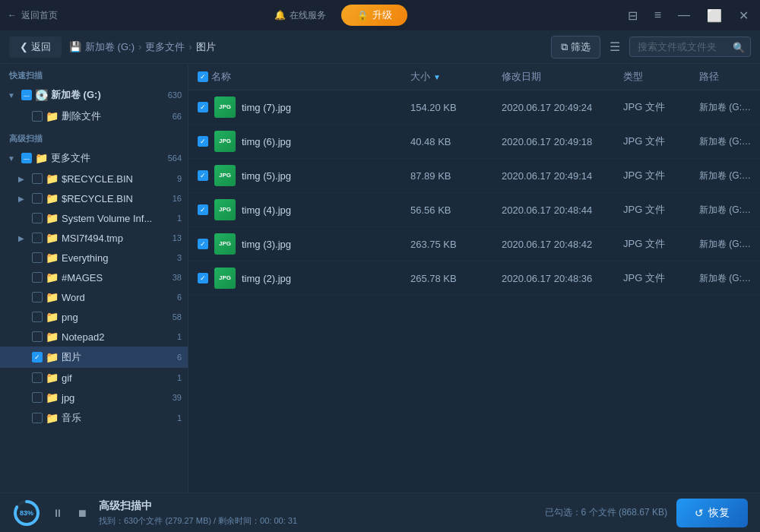 This screenshot has height=532, width=760. I want to click on online-service-label: 在线服务, so click(308, 15).